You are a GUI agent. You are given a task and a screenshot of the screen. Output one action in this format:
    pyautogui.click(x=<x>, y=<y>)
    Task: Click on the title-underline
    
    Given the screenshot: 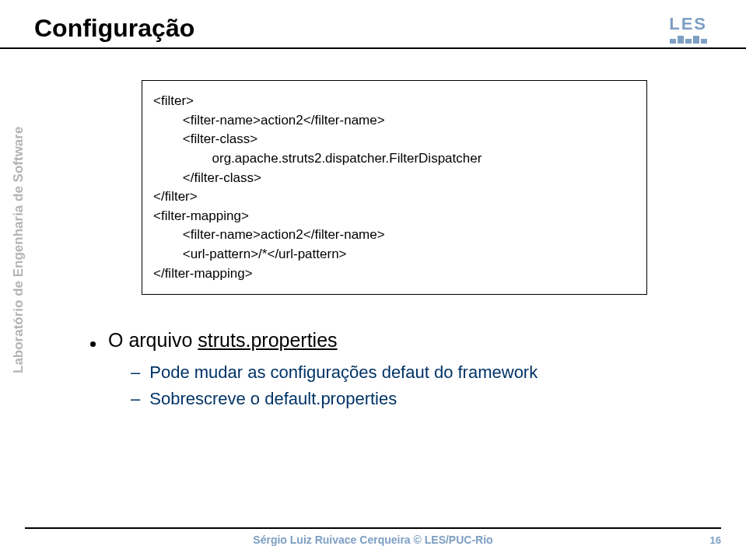 What is the action you would take?
    pyautogui.click(x=373, y=48)
    